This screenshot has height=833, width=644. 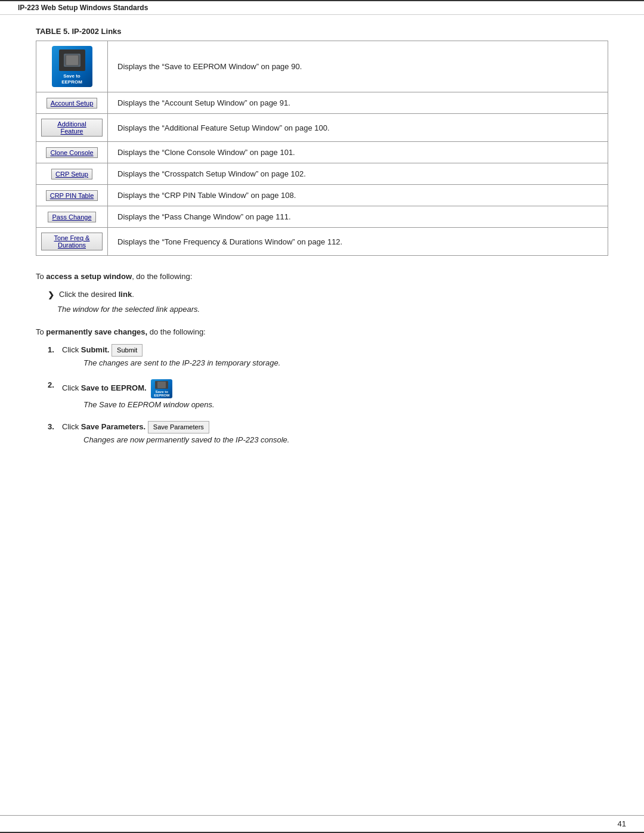 I want to click on crp-pin-table-button: CRP PIN Table, so click(x=72, y=196).